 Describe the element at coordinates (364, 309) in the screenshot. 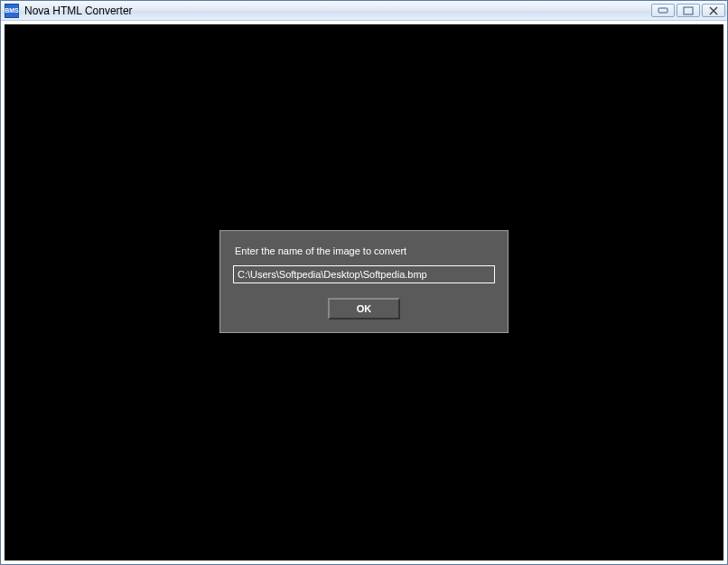

I see `dialog-button-row: OK` at that location.